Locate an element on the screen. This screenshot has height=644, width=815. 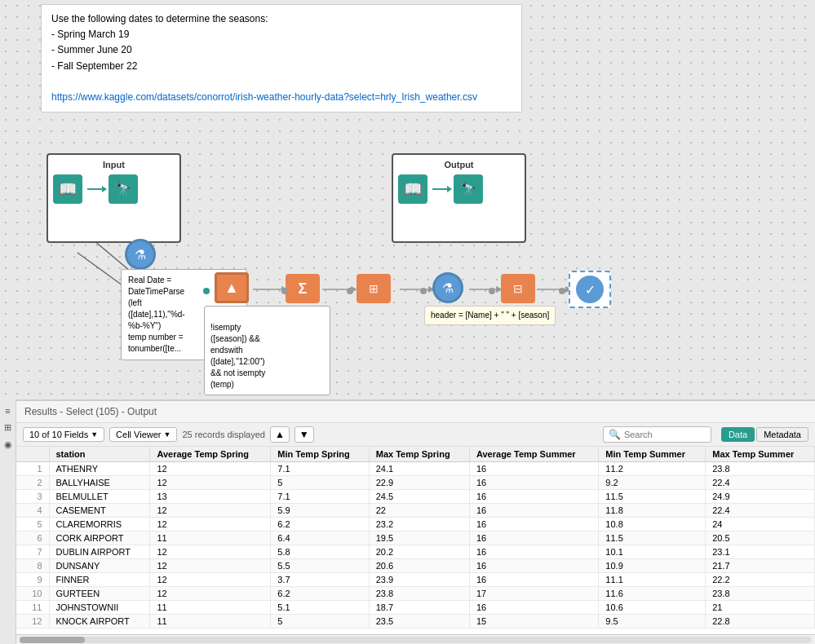
cell-min-summer: 11.8 is located at coordinates (653, 510).